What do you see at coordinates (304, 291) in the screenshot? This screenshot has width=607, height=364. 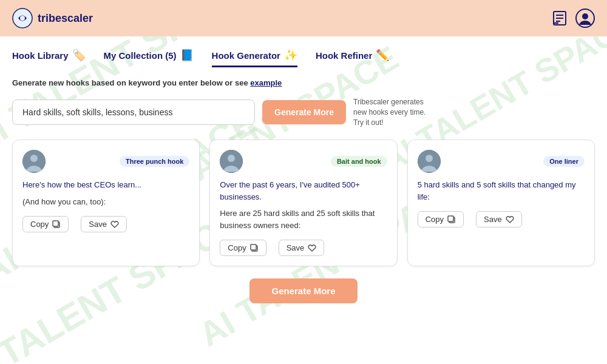 I see `bottom-row: Generate More` at bounding box center [304, 291].